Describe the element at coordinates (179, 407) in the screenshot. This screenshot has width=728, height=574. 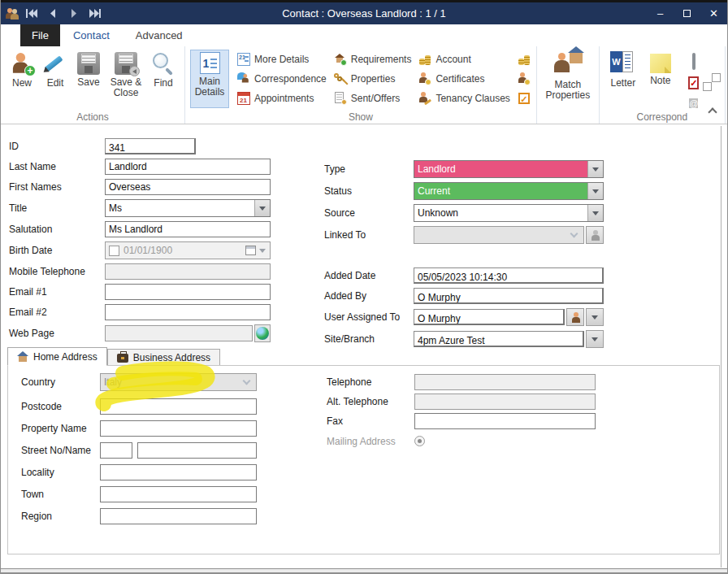
I see `postcode-input` at that location.